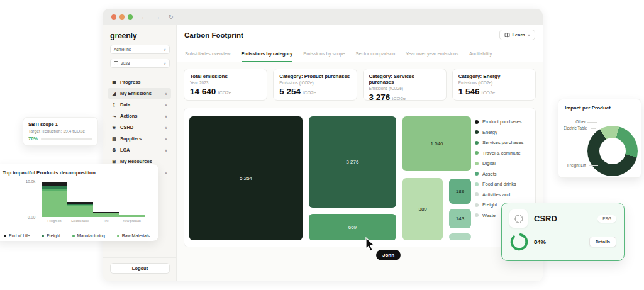  I want to click on sidebar-item-label: LCA, so click(141, 150).